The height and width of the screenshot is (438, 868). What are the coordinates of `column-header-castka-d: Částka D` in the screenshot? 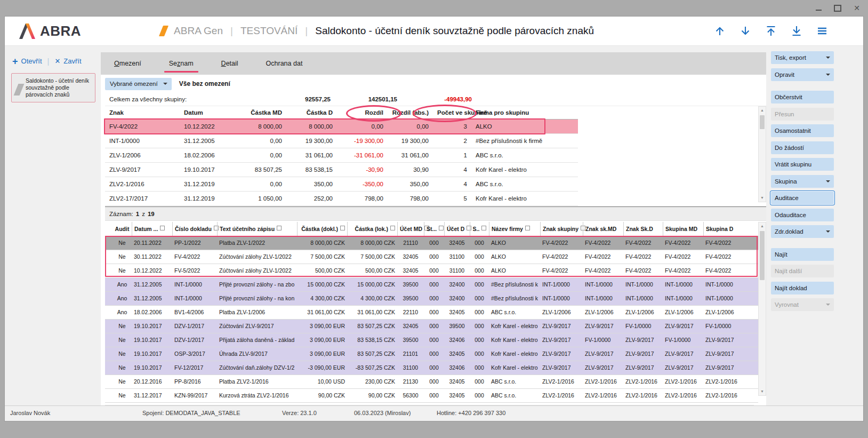 It's located at (311, 113).